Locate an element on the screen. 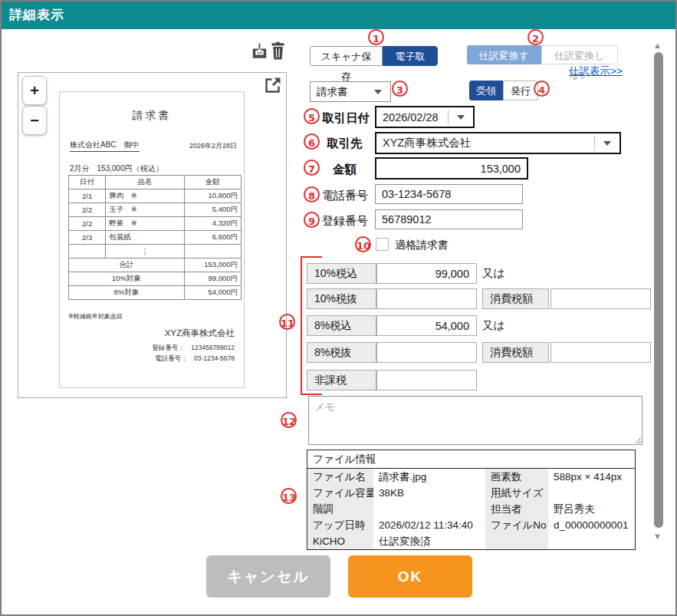 This screenshot has height=616, width=677. badge-5: 5 is located at coordinates (311, 117).